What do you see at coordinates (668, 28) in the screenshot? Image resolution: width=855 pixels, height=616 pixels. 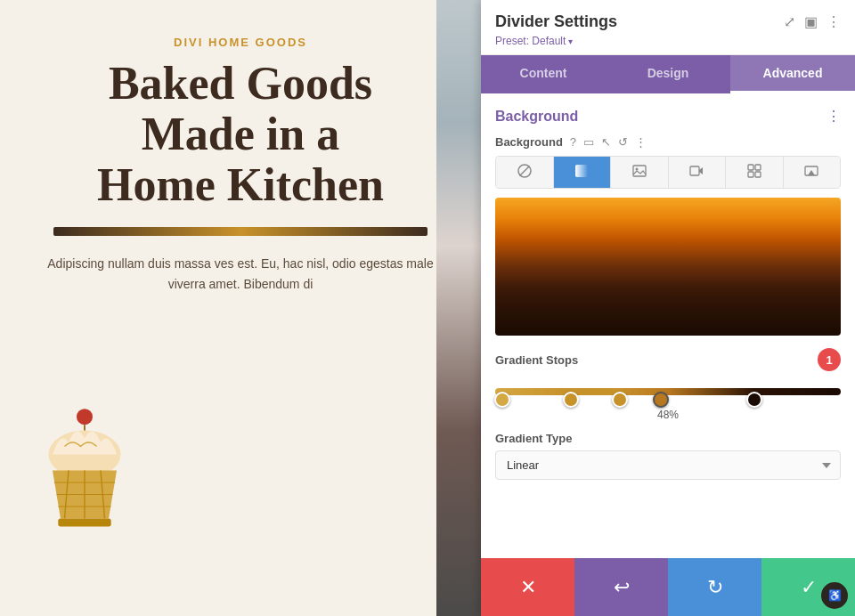 I see `panel-header: Divider Settings ⤢ ▣ ⋮ Preset: Default` at bounding box center [668, 28].